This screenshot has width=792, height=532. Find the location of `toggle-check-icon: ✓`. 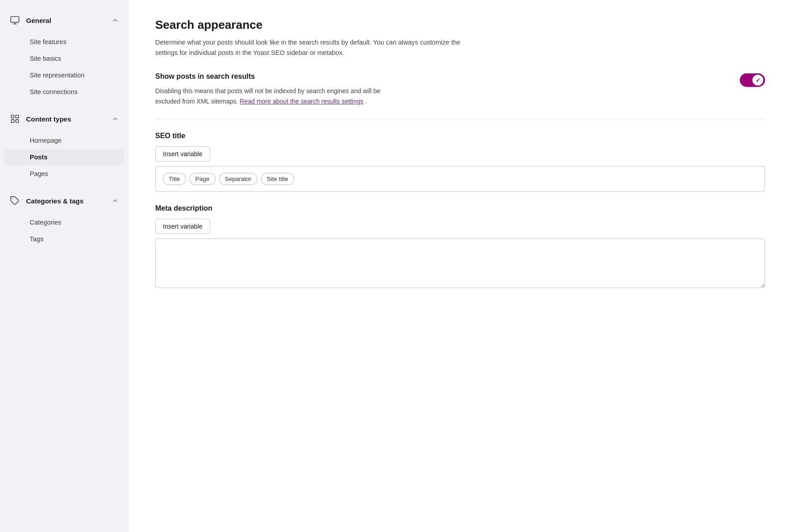

toggle-check-icon: ✓ is located at coordinates (758, 80).